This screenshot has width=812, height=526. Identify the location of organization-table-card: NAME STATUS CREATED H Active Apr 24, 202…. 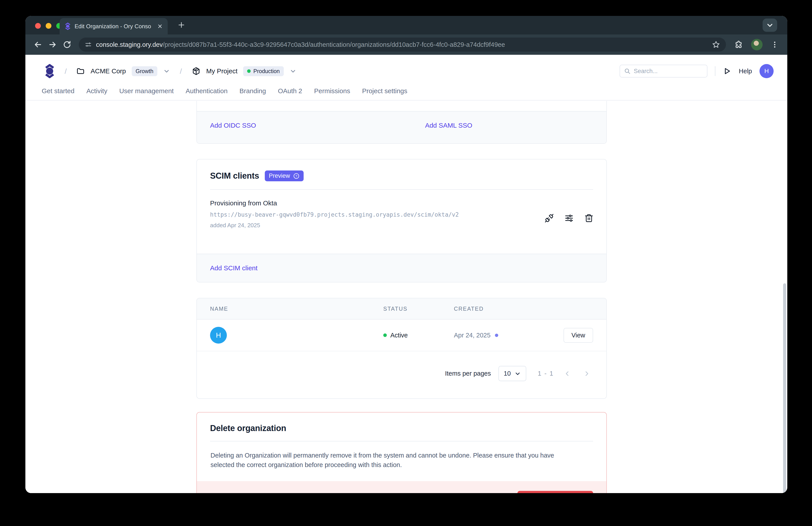
(402, 348).